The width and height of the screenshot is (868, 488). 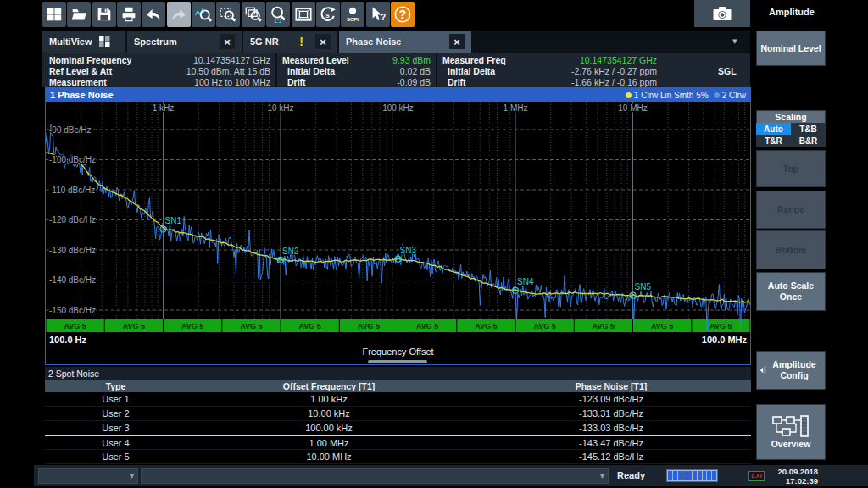 I want to click on spot-noise-row-user-5: User 510.00 MHz-145.12 dBc/Hz, so click(x=398, y=458).